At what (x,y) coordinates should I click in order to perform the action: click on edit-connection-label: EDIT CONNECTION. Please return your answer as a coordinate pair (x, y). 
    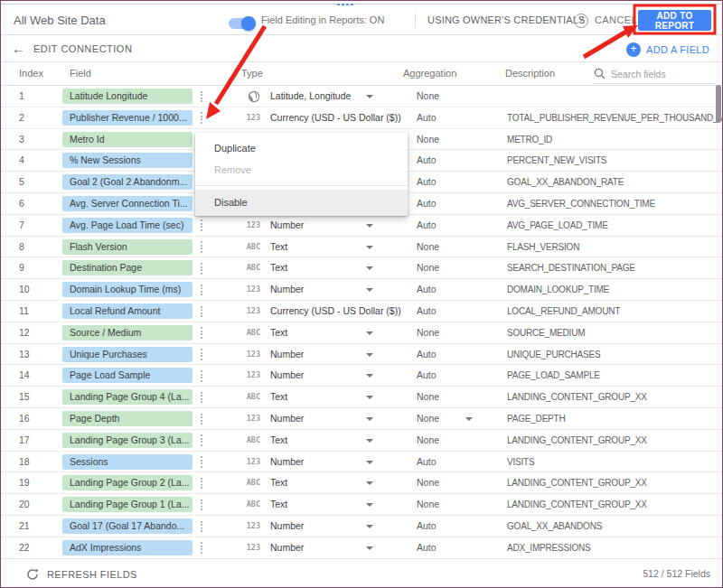
    Looking at the image, I should click on (83, 49).